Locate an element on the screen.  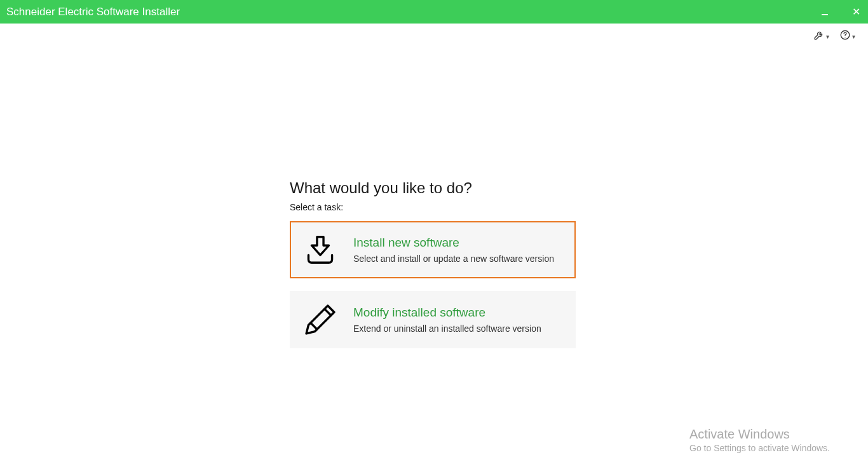
window-title: Schneider Electric Software Installer is located at coordinates (93, 12).